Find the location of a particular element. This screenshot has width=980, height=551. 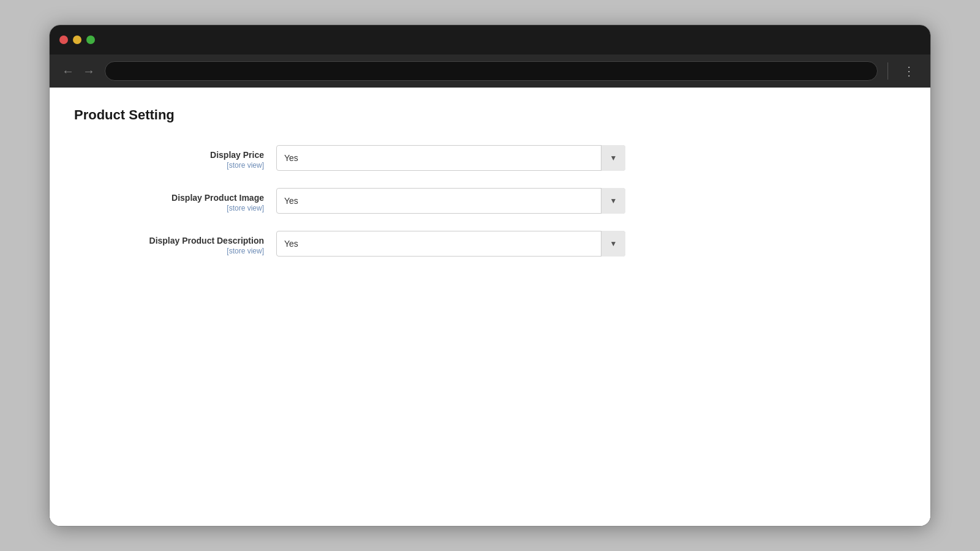

display-price-select-wrapper: Yes No ▼ is located at coordinates (451, 158).